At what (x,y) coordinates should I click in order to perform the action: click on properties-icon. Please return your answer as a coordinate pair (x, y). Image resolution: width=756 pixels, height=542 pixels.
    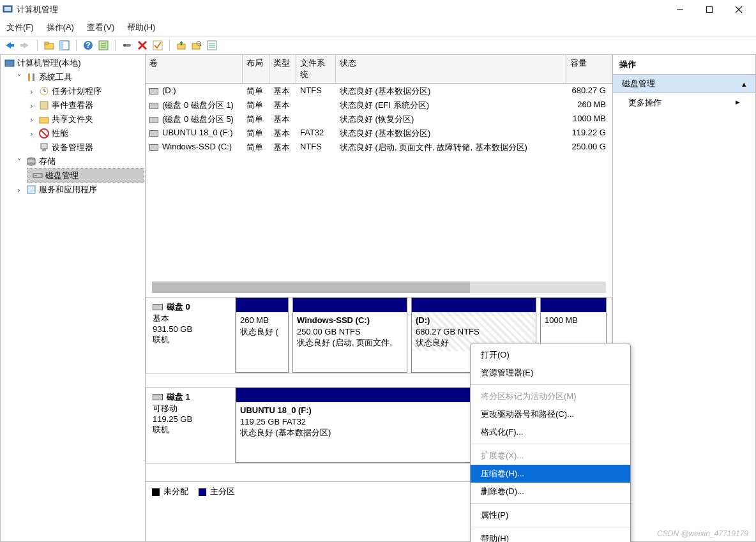
    Looking at the image, I should click on (103, 45).